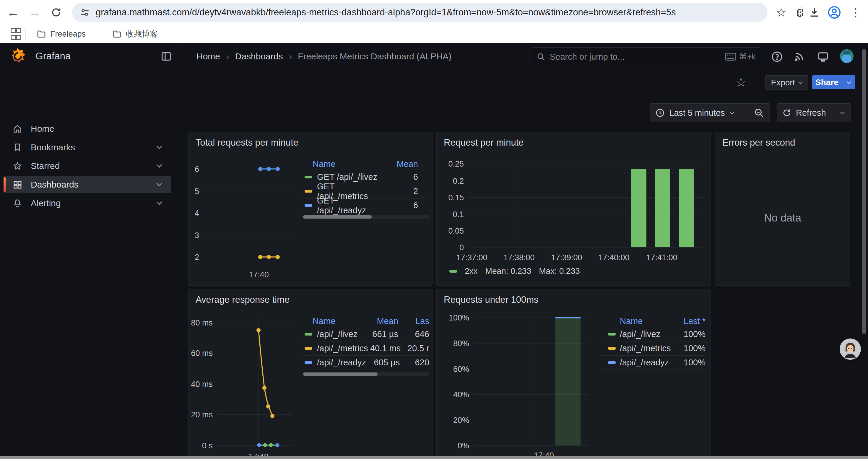  What do you see at coordinates (654, 334) in the screenshot?
I see `legend-row: /api/_/livez 100%` at bounding box center [654, 334].